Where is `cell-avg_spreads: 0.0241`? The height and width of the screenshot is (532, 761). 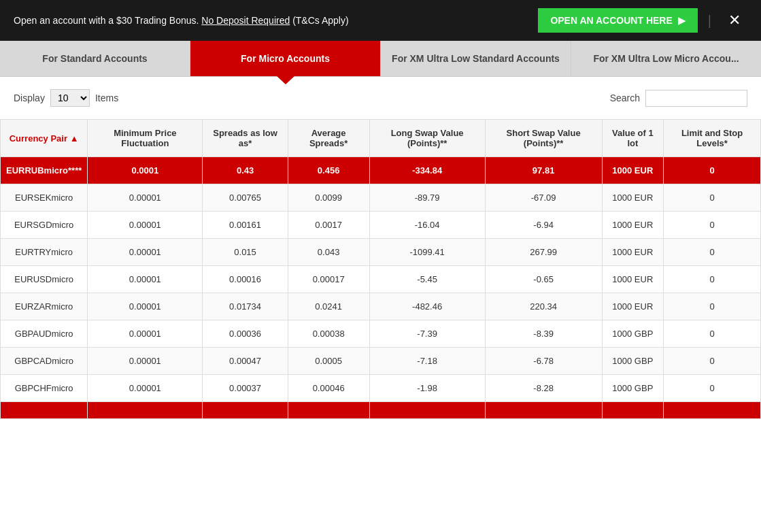
cell-avg_spreads: 0.0241 is located at coordinates (328, 307).